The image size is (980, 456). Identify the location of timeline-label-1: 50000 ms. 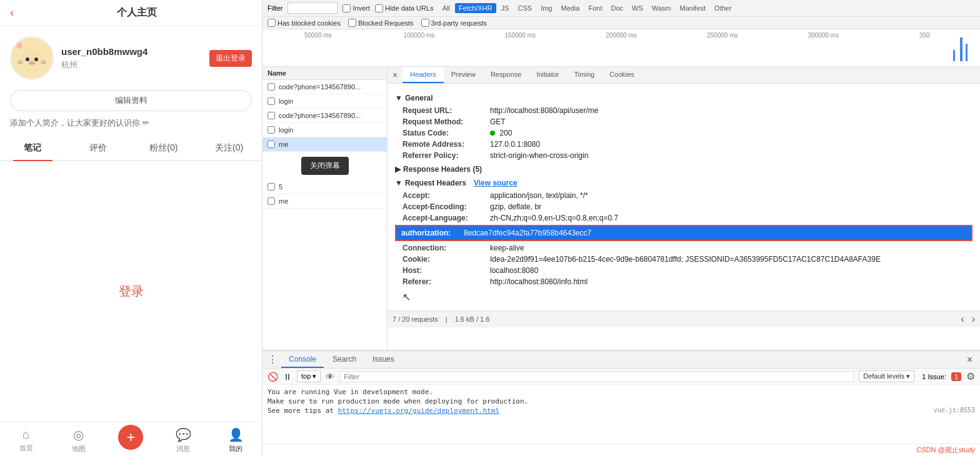
(318, 35).